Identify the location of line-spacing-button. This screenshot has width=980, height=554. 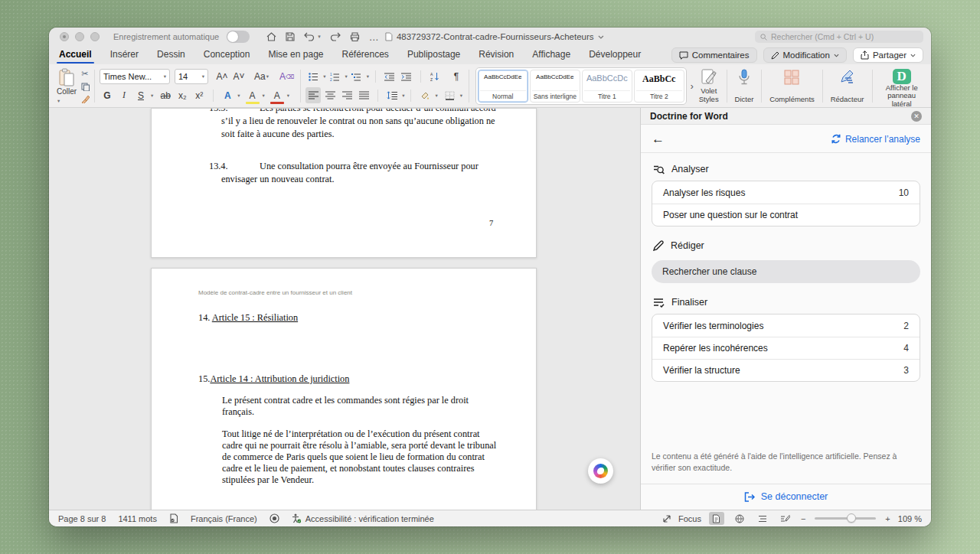
(392, 95).